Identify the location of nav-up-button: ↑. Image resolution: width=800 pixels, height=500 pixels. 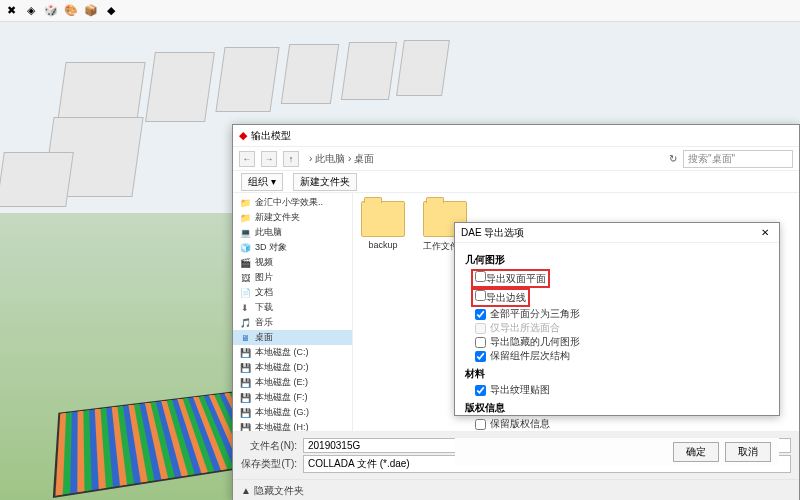
(291, 159).